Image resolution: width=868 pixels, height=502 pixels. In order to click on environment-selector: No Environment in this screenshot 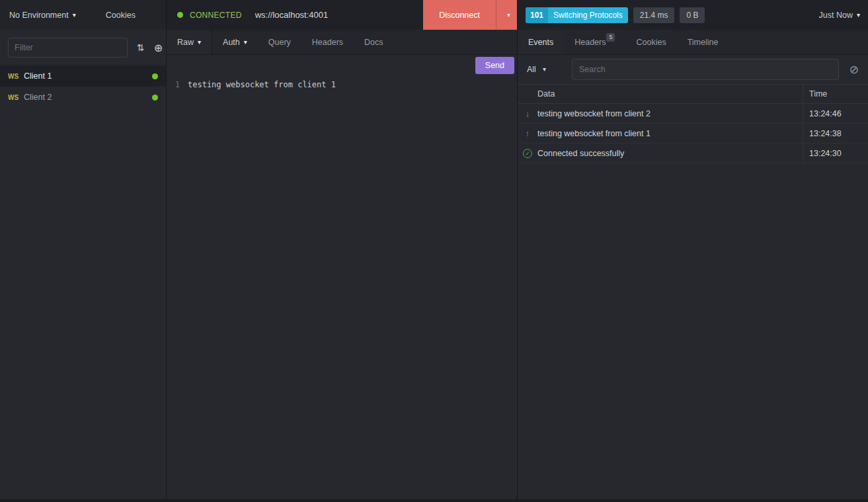, I will do `click(39, 15)`.